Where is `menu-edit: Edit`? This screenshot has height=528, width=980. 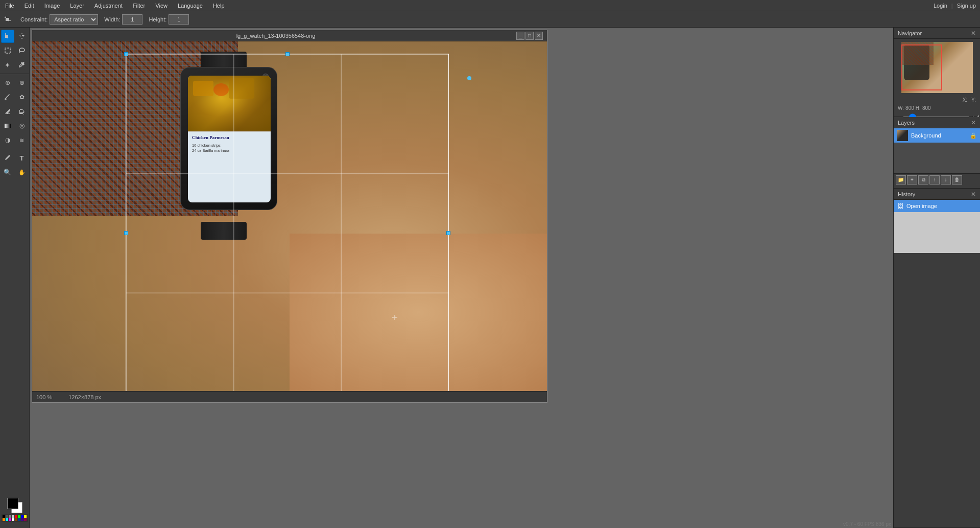 menu-edit: Edit is located at coordinates (30, 6).